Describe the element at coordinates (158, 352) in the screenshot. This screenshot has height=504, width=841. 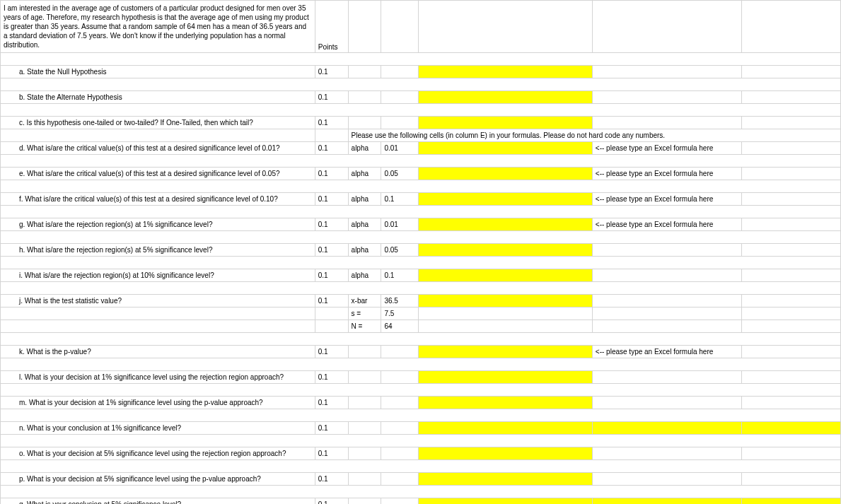
I see `q-k-text: k. What is the p-value?` at that location.